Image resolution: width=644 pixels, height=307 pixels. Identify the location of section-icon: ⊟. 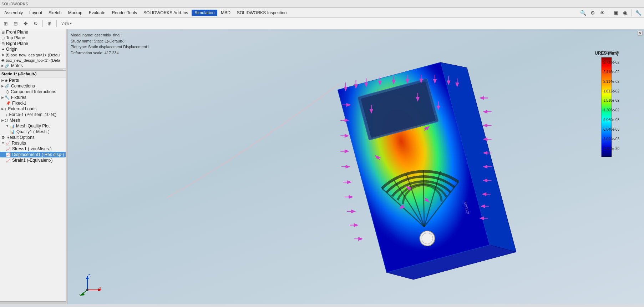
(16, 24).